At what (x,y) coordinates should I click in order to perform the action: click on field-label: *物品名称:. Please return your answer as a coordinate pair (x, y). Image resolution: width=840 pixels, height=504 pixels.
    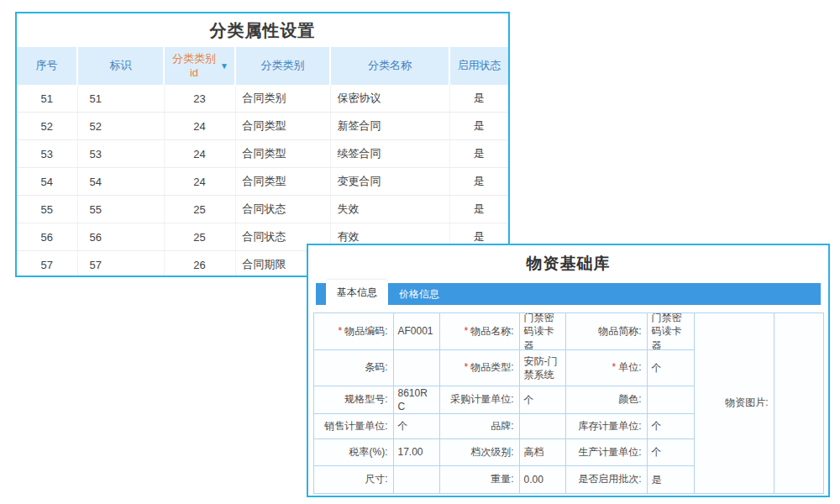
    Looking at the image, I should click on (480, 332).